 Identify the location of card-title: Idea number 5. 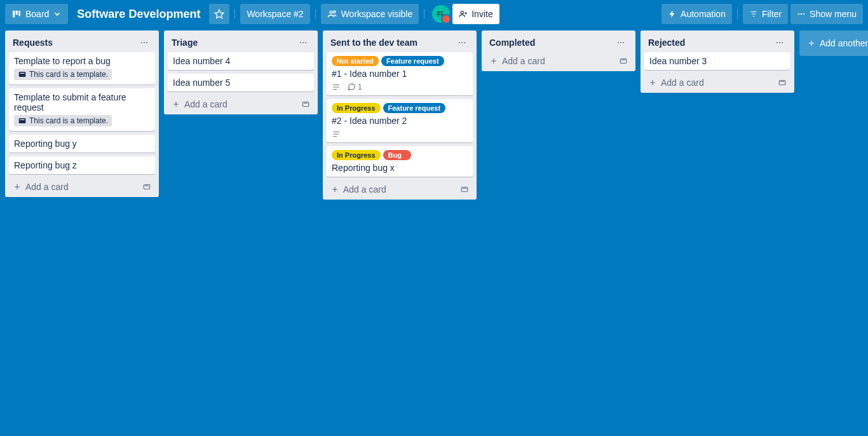
(241, 83).